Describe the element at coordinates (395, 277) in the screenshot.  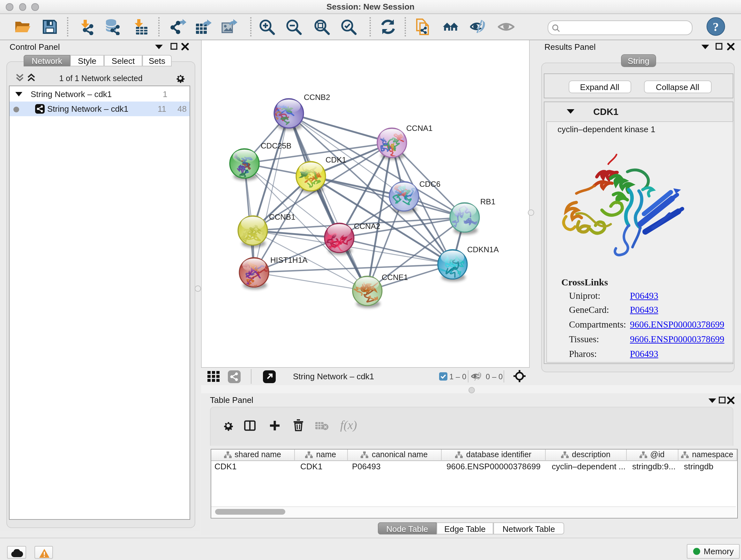
I see `svg-text: CCNE1` at that location.